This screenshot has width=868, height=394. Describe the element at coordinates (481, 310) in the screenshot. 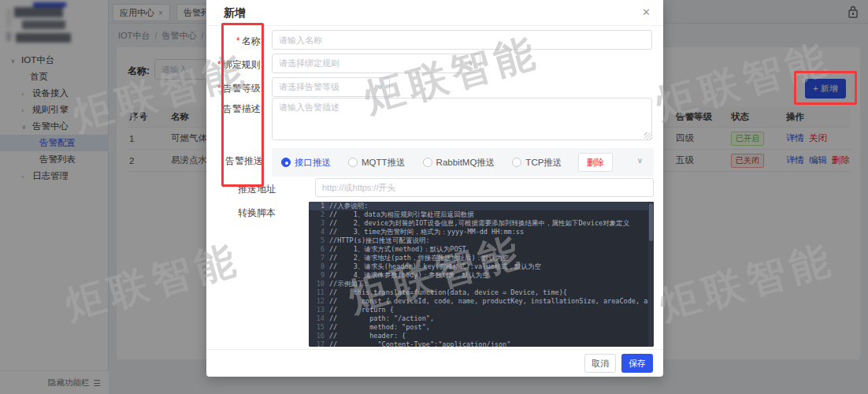

I see `code-line: 13// return {` at that location.